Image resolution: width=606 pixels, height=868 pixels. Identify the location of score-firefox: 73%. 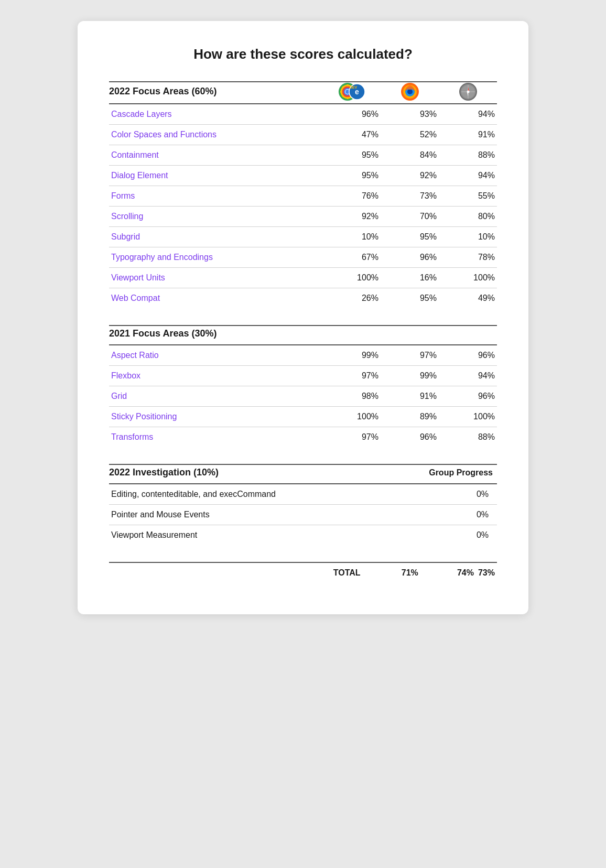
(410, 196).